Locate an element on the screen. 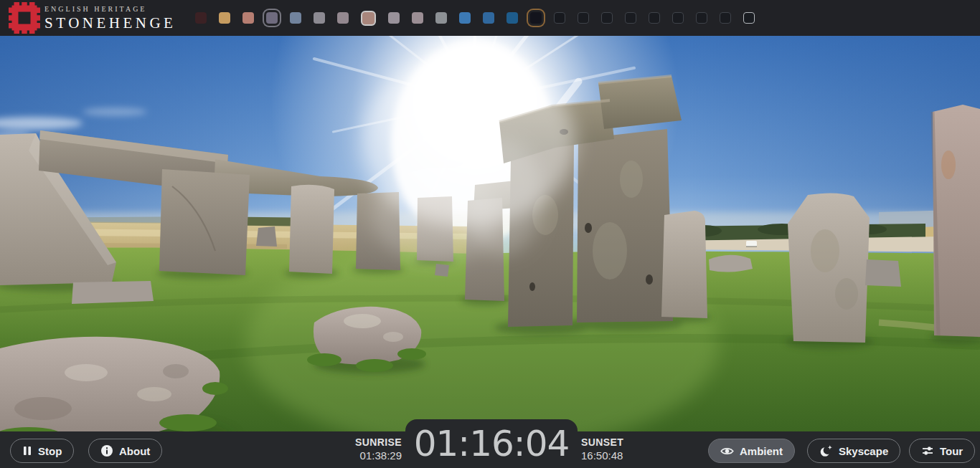 The height and width of the screenshot is (468, 980). skyscape-mode-button: Skyscape is located at coordinates (854, 451).